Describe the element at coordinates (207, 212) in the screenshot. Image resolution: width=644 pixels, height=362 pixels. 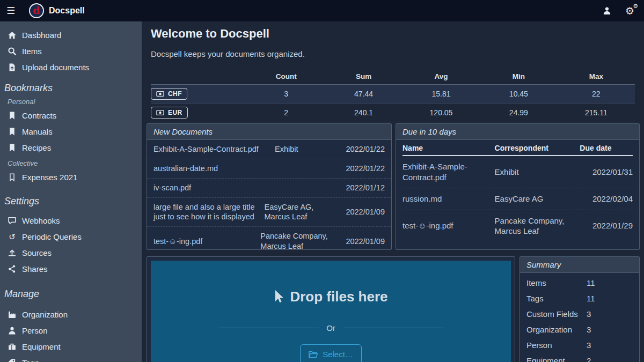
I see `document-link: large file and also a large title just t…` at that location.